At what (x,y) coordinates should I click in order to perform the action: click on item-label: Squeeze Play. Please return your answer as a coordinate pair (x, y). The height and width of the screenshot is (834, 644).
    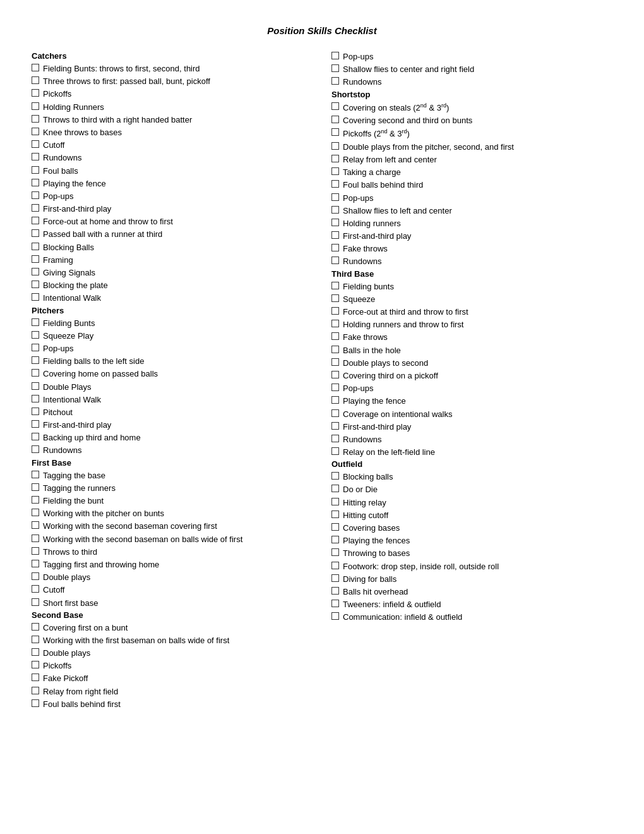
    Looking at the image, I should click on (178, 336).